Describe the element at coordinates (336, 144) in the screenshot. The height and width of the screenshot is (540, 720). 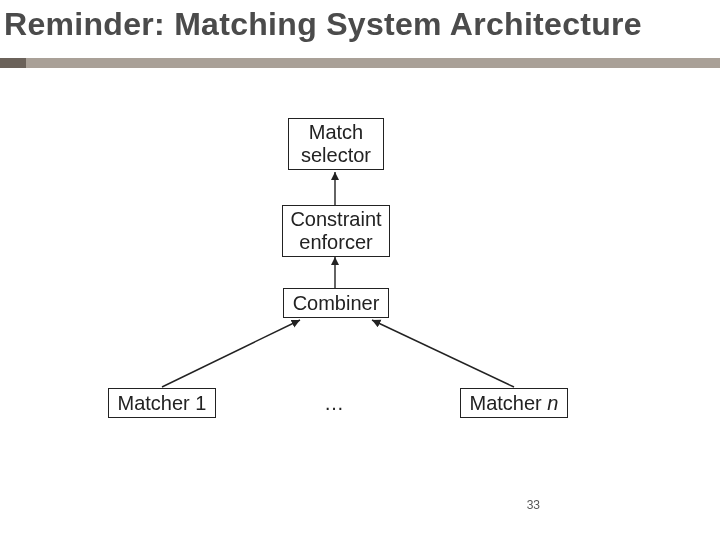
I see `node-match-selector: Match selector` at that location.